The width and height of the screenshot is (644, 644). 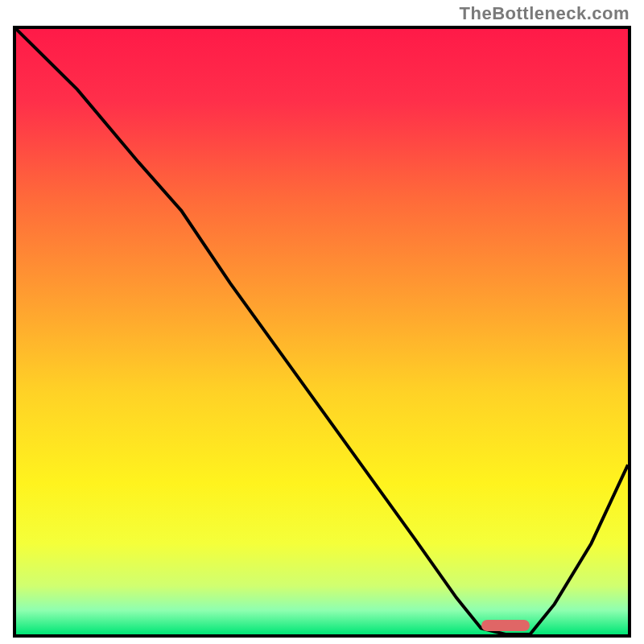 What do you see at coordinates (506, 625) in the screenshot?
I see `optimal-range-marker` at bounding box center [506, 625].